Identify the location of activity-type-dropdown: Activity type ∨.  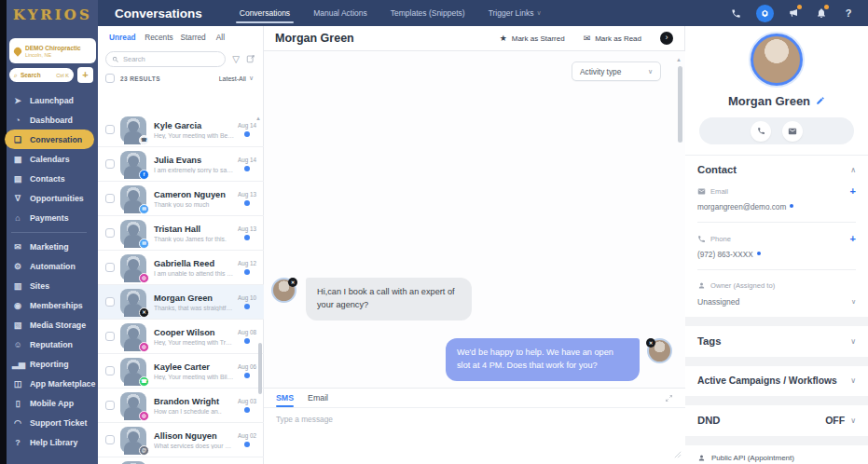
(616, 71).